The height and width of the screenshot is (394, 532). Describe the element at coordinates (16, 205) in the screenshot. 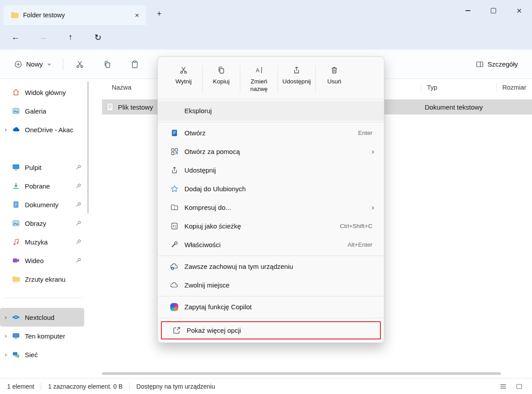

I see `documents-icon` at that location.